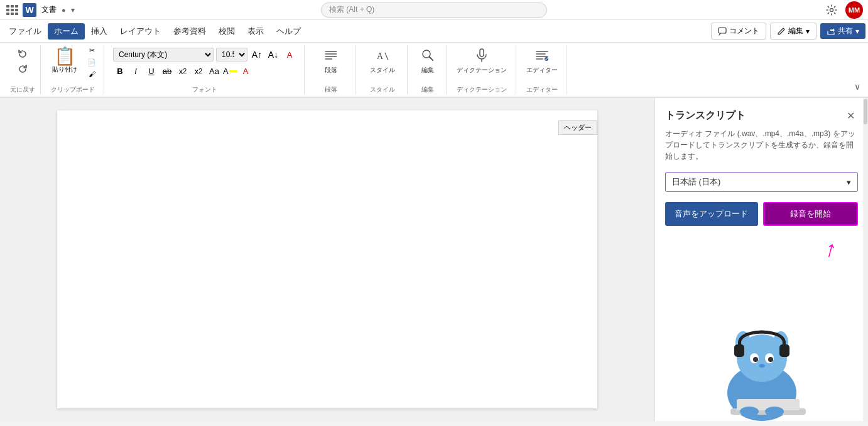 The width and height of the screenshot is (868, 426). Describe the element at coordinates (865, 112) in the screenshot. I see `scroll-thumb` at that location.